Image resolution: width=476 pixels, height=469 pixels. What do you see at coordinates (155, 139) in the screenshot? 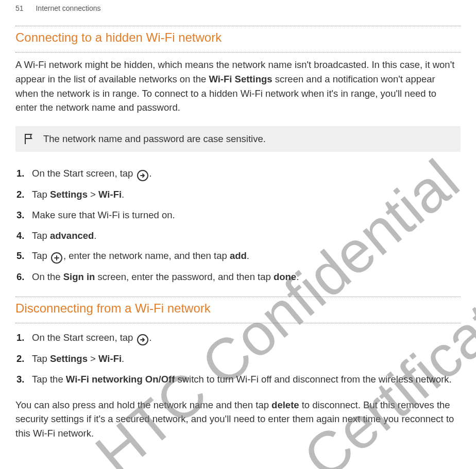
I see `callout-text: The network name and password are case s…` at bounding box center [155, 139].